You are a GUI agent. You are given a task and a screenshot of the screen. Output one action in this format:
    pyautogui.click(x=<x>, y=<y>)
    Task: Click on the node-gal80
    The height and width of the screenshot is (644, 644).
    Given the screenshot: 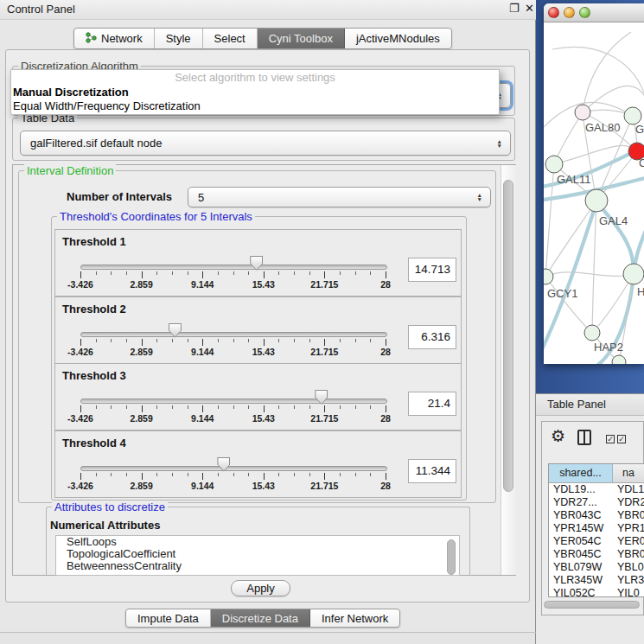 What is the action you would take?
    pyautogui.click(x=583, y=112)
    